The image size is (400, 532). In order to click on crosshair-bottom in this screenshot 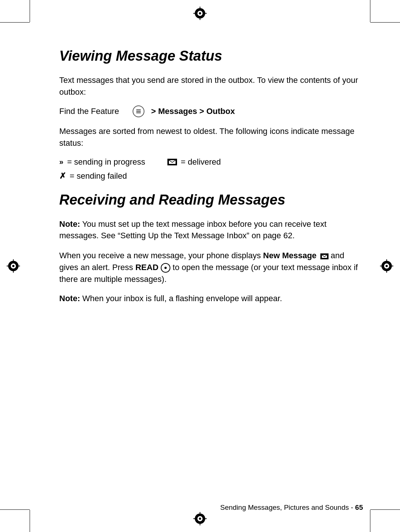, I will do `click(200, 519)`.